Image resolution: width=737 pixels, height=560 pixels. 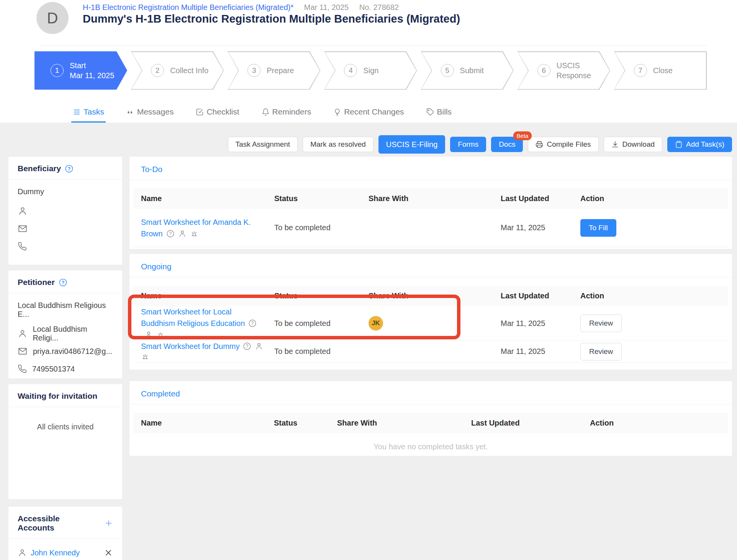 What do you see at coordinates (431, 169) in the screenshot?
I see `todo-section-title: To-Do` at bounding box center [431, 169].